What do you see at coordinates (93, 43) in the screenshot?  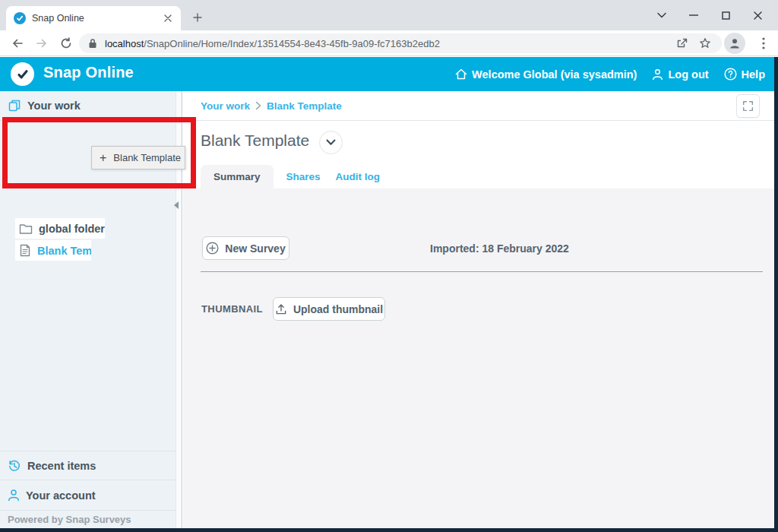 I see `lock-icon` at bounding box center [93, 43].